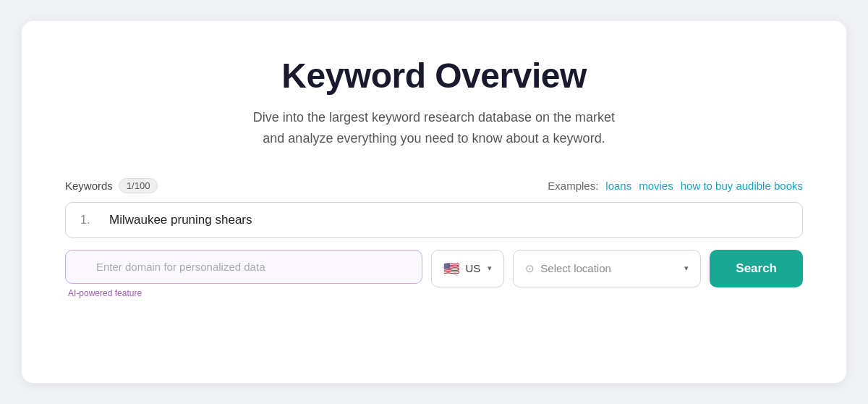 The height and width of the screenshot is (404, 868). Describe the element at coordinates (676, 185) in the screenshot. I see `examples-row: Examples: loans movies how to buy audibl…` at that location.